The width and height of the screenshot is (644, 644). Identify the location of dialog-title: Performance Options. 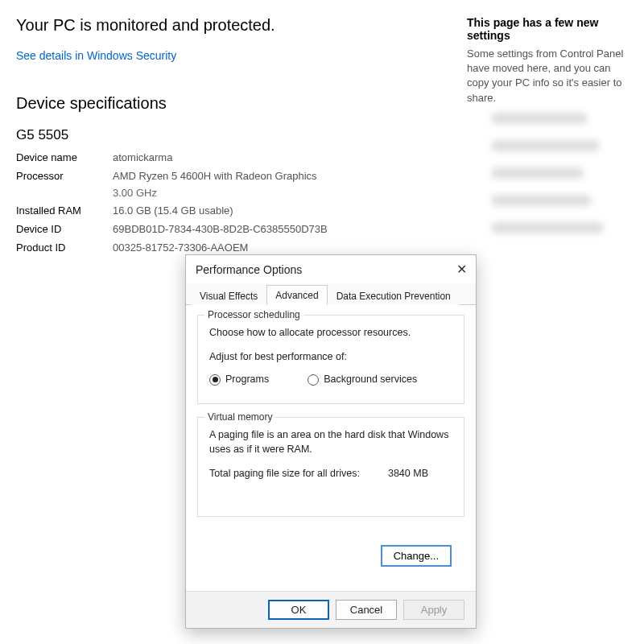
(249, 270).